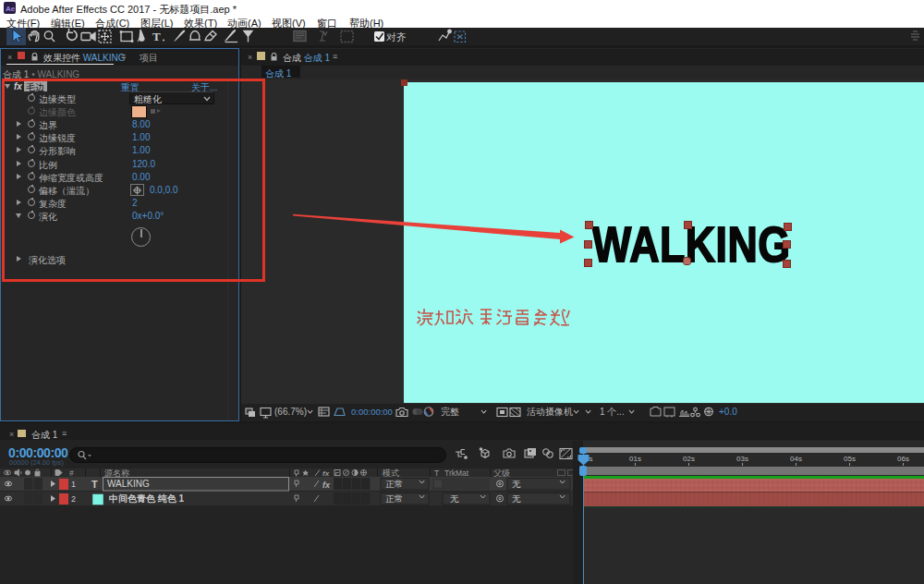  Describe the element at coordinates (74, 484) in the screenshot. I see `svg-text: 1` at that location.